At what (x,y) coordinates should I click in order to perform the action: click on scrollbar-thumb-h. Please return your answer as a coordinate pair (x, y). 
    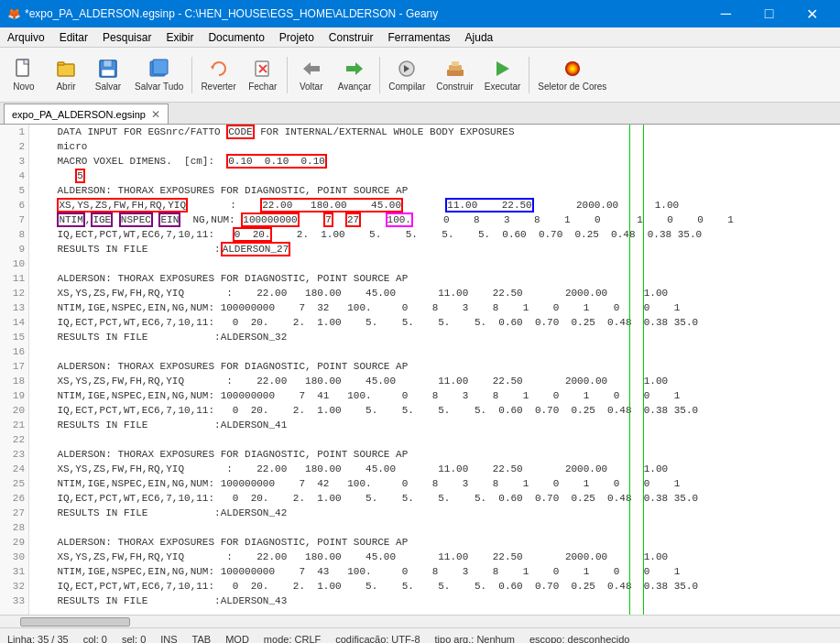
    Looking at the image, I should click on (75, 622).